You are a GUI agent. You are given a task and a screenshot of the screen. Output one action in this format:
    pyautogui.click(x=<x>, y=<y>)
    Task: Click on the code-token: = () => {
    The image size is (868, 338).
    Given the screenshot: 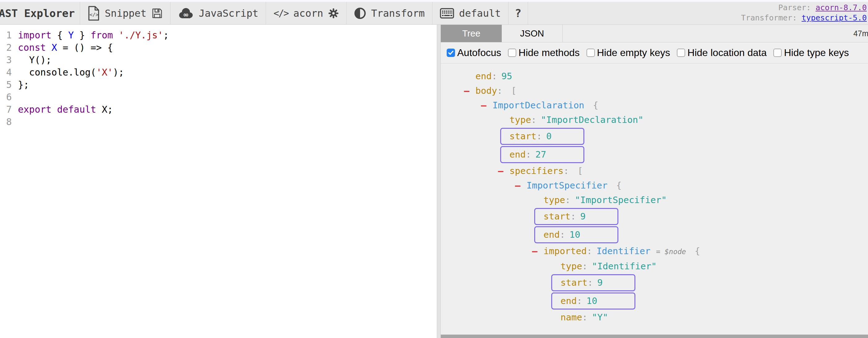 What is the action you would take?
    pyautogui.click(x=85, y=48)
    